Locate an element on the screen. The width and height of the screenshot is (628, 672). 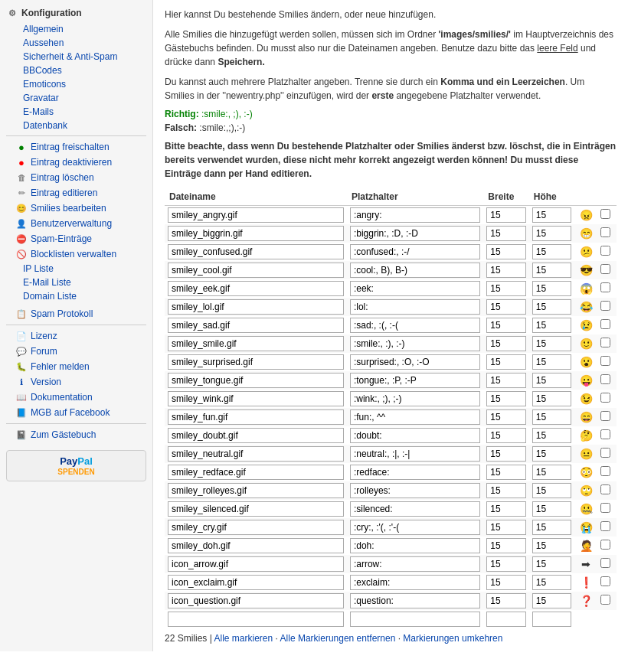
sidebar-item-benutzer: 👤 Benutzerverwaltung is located at coordinates (77, 223).